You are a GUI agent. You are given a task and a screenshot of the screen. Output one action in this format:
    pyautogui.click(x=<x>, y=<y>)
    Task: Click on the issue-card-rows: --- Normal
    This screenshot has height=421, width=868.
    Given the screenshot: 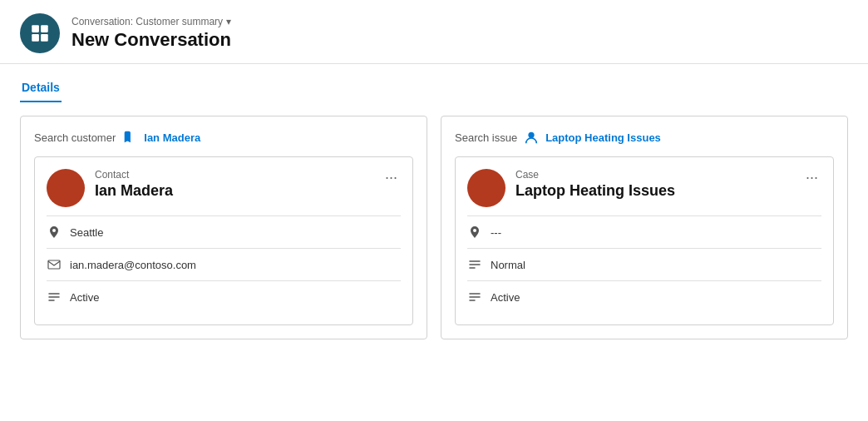 What is the action you would take?
    pyautogui.click(x=644, y=265)
    